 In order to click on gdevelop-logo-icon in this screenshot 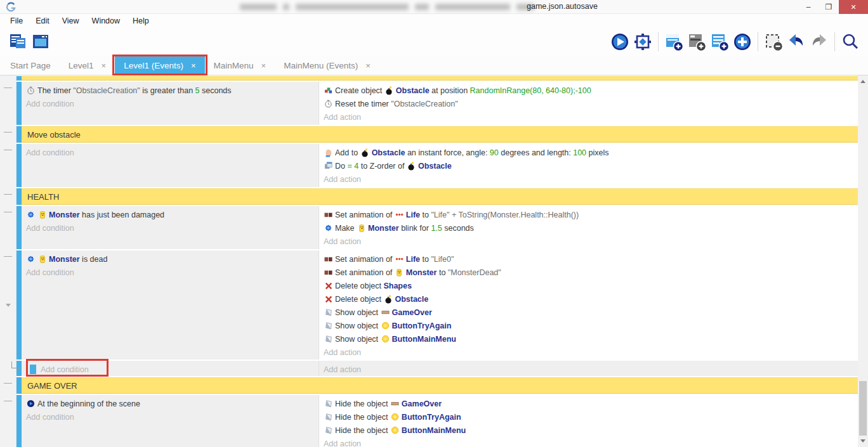, I will do `click(11, 7)`.